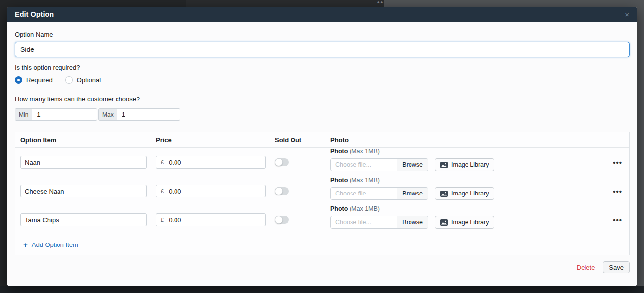 The image size is (644, 293). What do you see at coordinates (322, 244) in the screenshot?
I see `add-option-item-row: + Add Option Item` at bounding box center [322, 244].